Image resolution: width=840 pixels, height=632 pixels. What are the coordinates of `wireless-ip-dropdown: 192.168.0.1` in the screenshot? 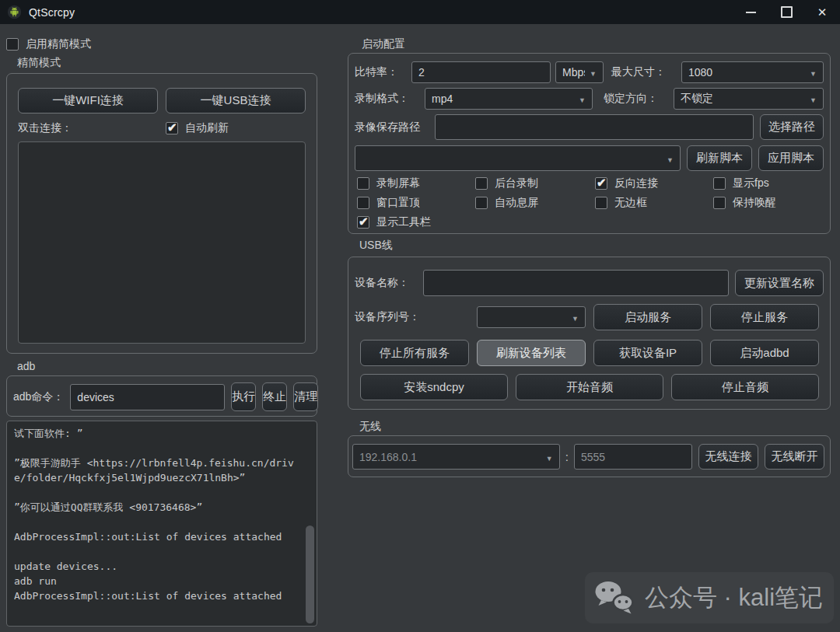 It's located at (456, 457).